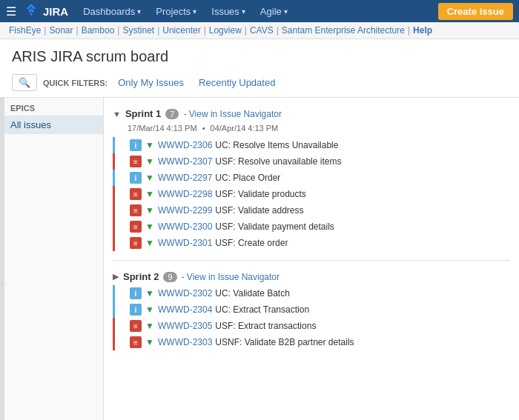 Image resolution: width=519 pixels, height=420 pixels. Describe the element at coordinates (25, 30) in the screenshot. I see `fisheye-link: FishEye` at that location.